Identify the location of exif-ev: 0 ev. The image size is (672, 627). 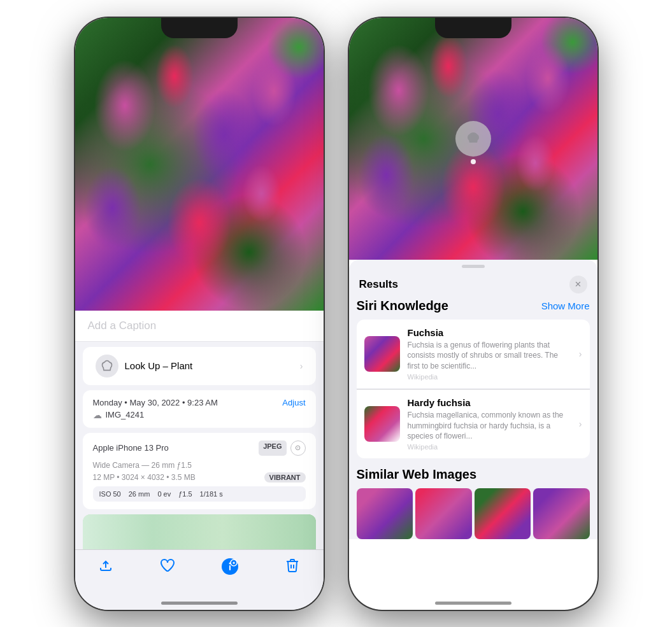
(164, 494).